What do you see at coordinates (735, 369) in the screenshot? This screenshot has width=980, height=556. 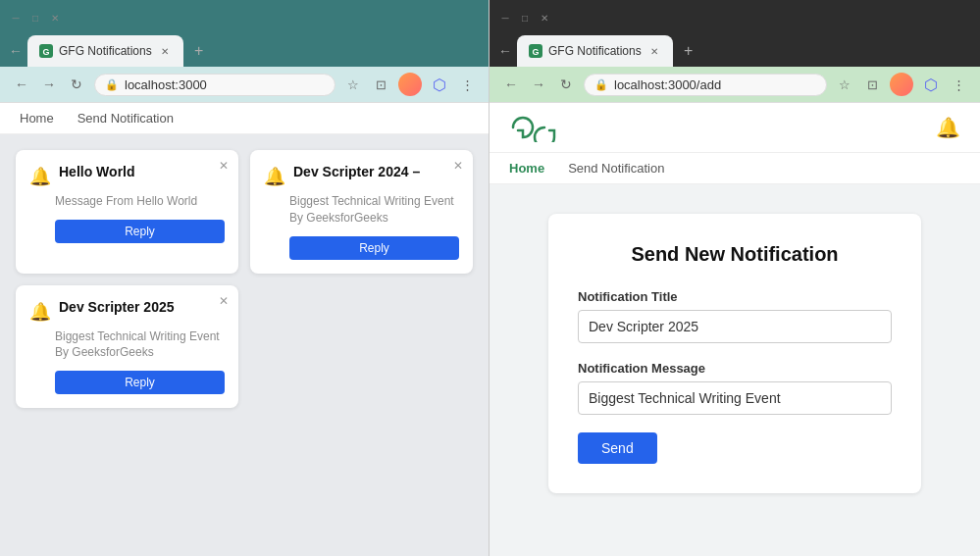 I see `message-label: Notification Message` at bounding box center [735, 369].